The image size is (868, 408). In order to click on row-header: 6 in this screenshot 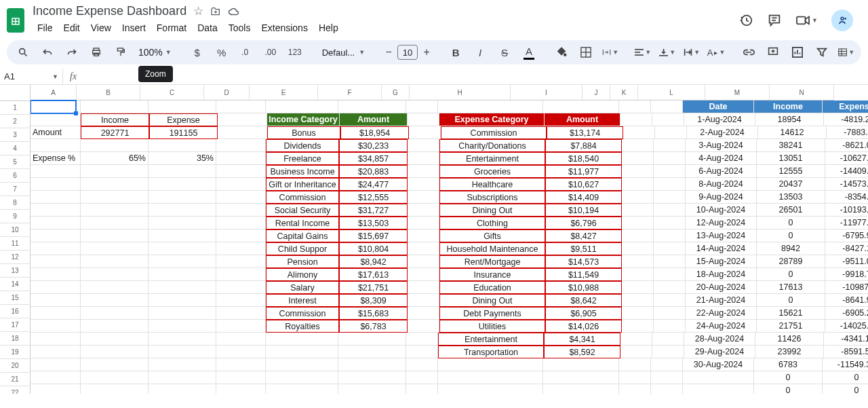, I will do `click(15, 176)`.